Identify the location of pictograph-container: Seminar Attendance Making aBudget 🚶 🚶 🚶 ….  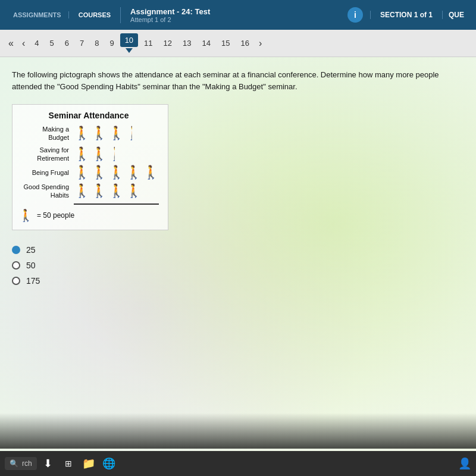
(90, 167).